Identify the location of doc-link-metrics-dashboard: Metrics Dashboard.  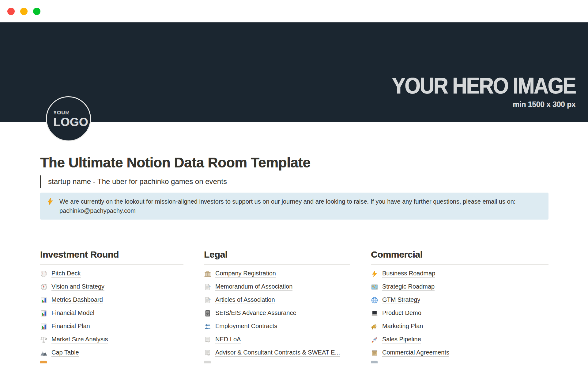
(112, 300).